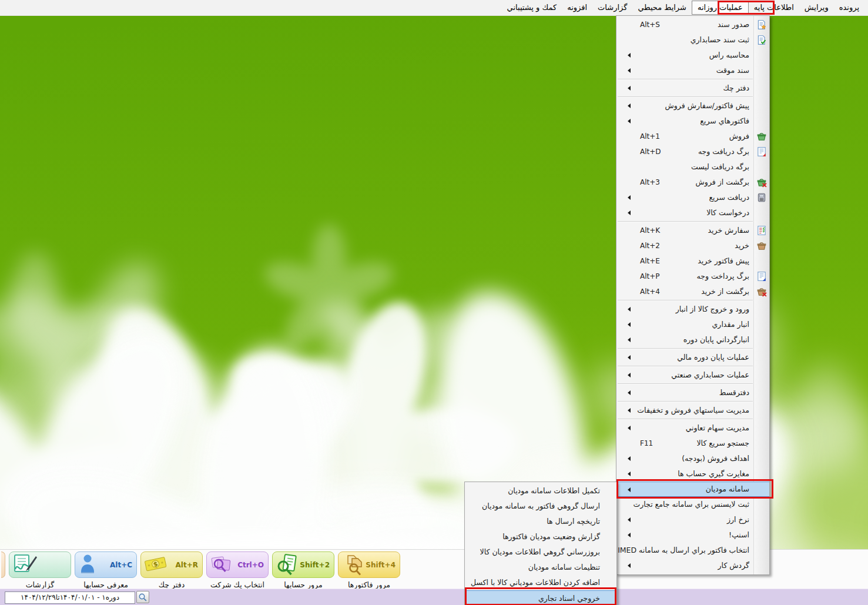 Image resolution: width=868 pixels, height=605 pixels. Describe the element at coordinates (720, 8) in the screenshot. I see `menubar-item-daily-operations: عمليات روزانه` at that location.